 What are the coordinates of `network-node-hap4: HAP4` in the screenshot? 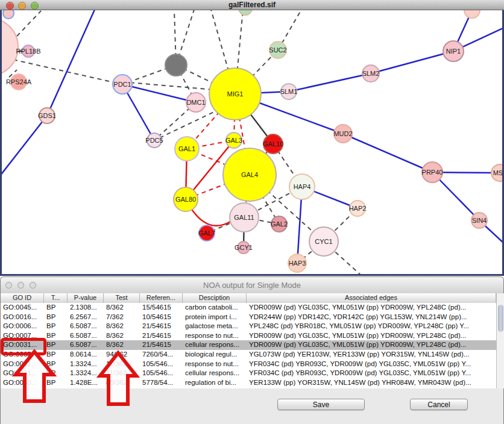 It's located at (302, 187).